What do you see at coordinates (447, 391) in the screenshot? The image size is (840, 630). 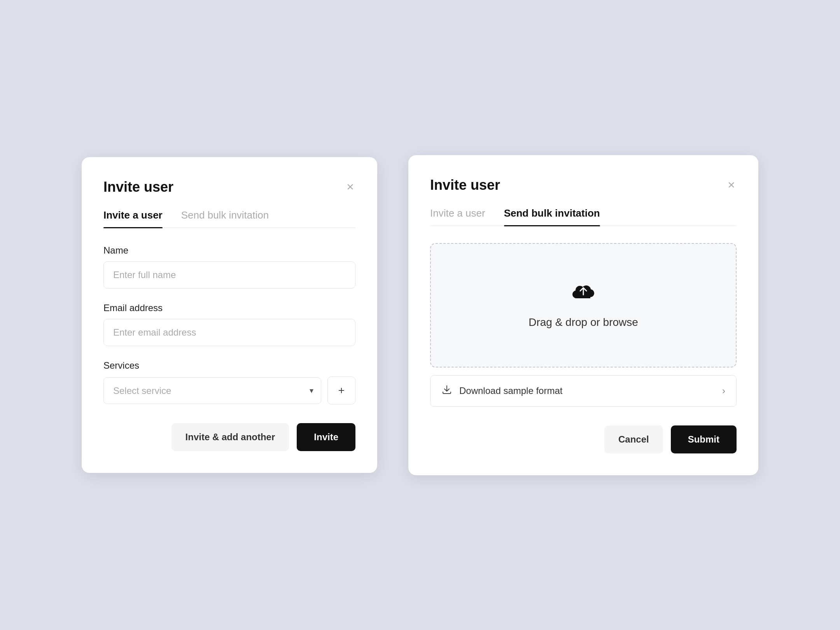 I see `download-icon` at bounding box center [447, 391].